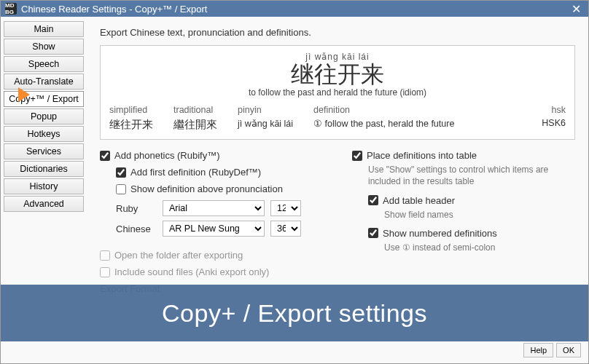  I want to click on sidebar-item-dictionaries: Dictionaries, so click(44, 169).